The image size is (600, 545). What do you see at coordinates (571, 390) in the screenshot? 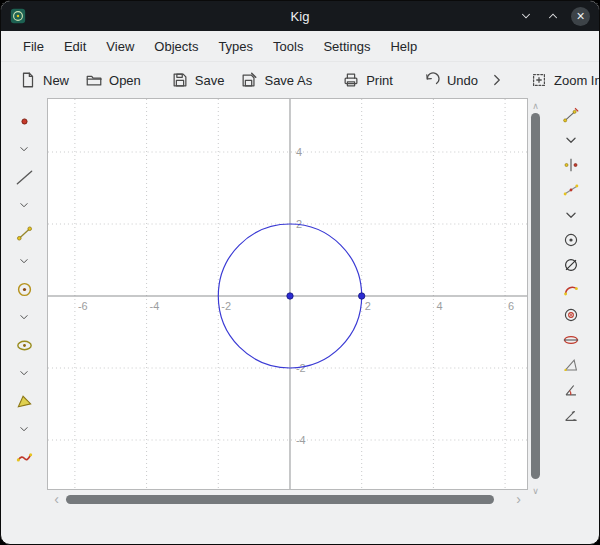
I see `angle-tool-icon` at bounding box center [571, 390].